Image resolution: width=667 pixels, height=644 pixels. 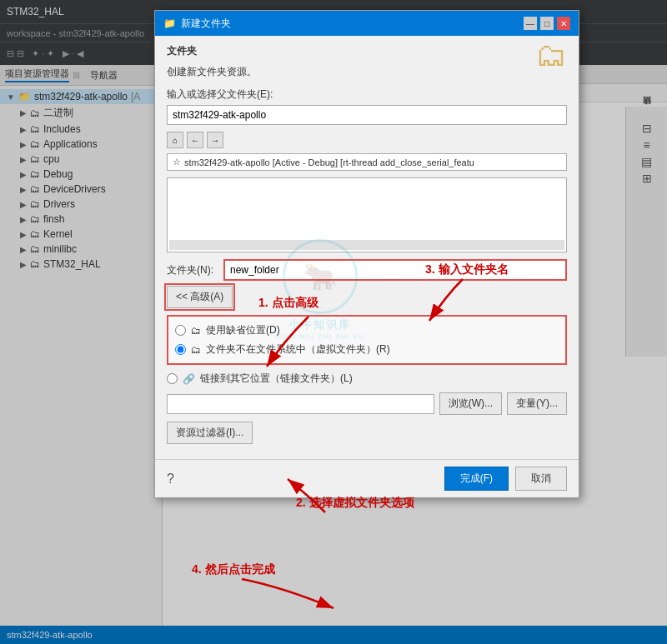 I want to click on dialog-titlebar: 📁 新建文件夹 — □ ✕, so click(x=367, y=23).